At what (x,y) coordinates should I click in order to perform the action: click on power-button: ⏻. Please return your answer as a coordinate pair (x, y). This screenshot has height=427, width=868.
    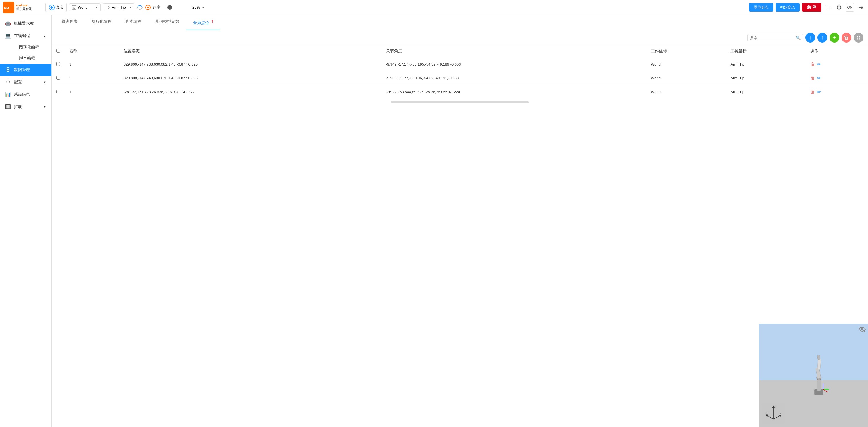
    Looking at the image, I should click on (839, 7).